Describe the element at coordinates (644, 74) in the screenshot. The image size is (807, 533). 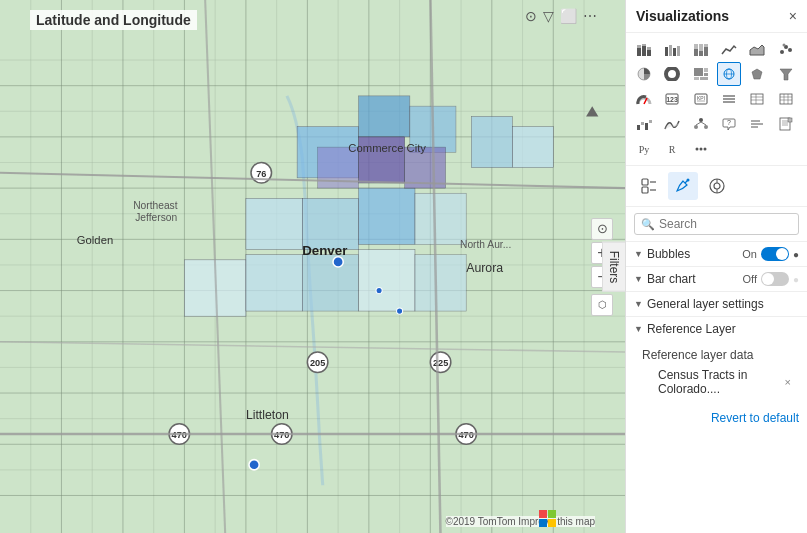
I see `viz-pie` at that location.